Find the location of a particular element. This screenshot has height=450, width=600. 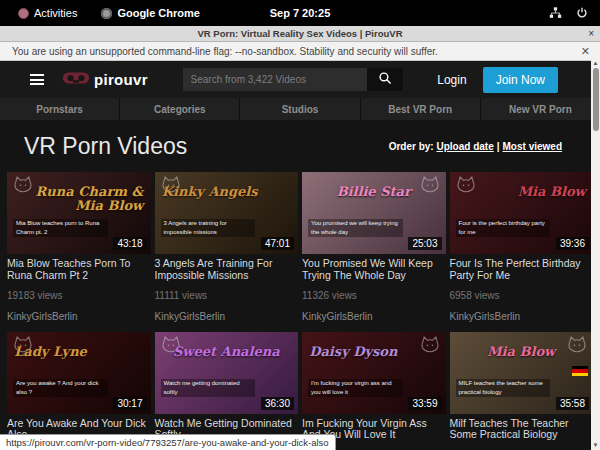

duration-badge: 47:01 is located at coordinates (278, 244).